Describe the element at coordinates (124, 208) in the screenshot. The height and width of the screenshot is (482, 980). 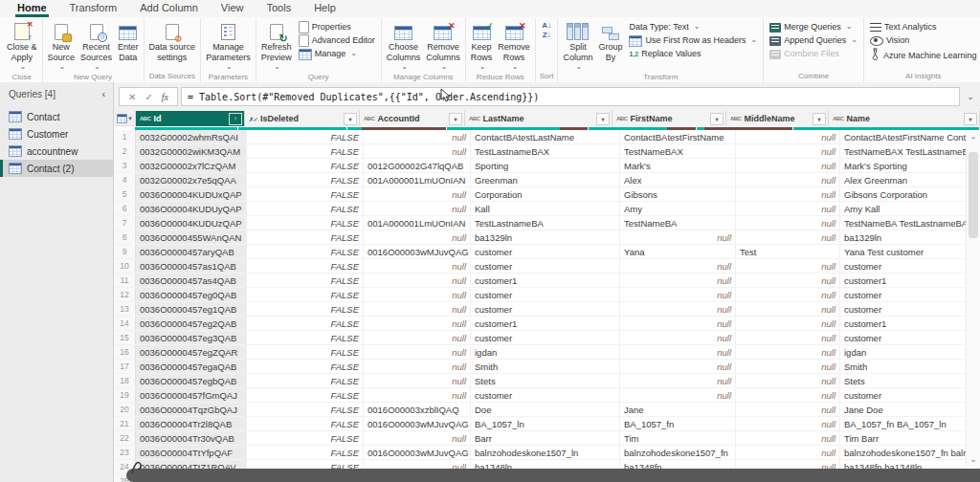
I see `row-number: 6` at that location.